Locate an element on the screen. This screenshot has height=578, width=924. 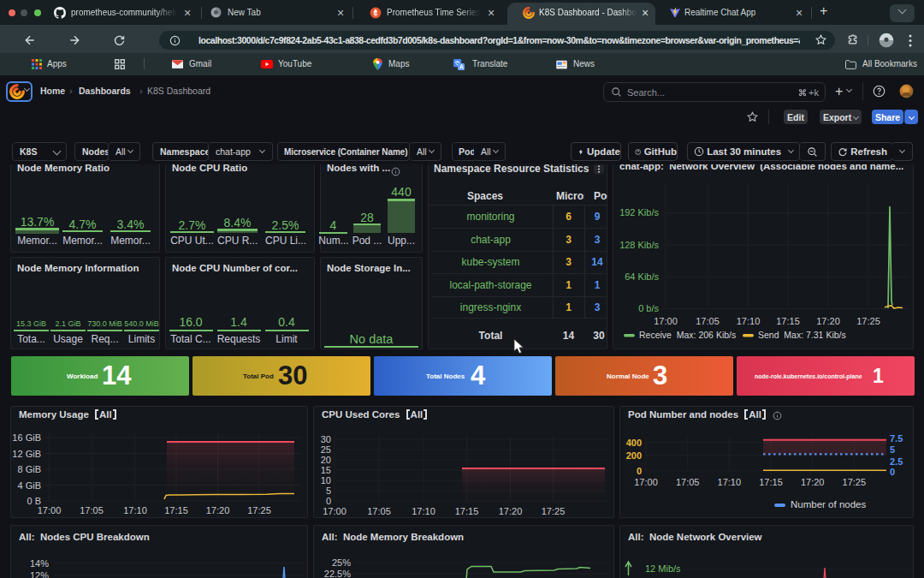
svg-text: 15 is located at coordinates (326, 470).